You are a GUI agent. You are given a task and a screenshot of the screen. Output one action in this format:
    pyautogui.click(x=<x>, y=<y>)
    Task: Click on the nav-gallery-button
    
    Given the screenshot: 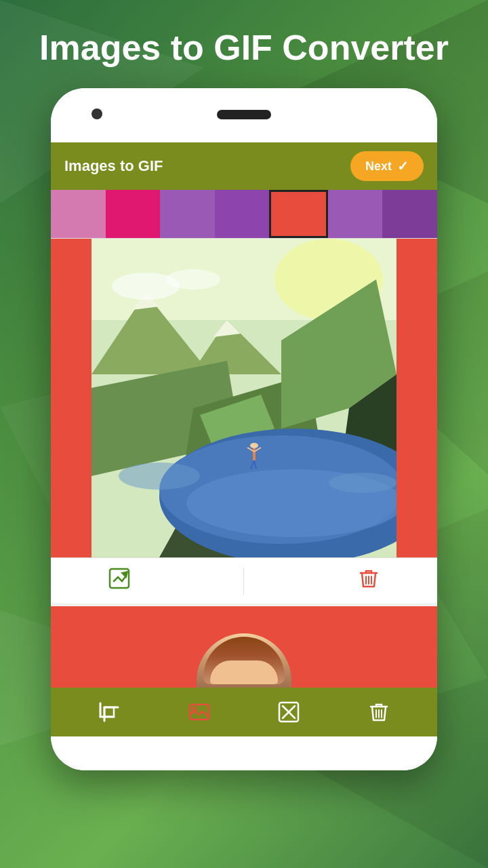 What is the action you would take?
    pyautogui.click(x=199, y=712)
    